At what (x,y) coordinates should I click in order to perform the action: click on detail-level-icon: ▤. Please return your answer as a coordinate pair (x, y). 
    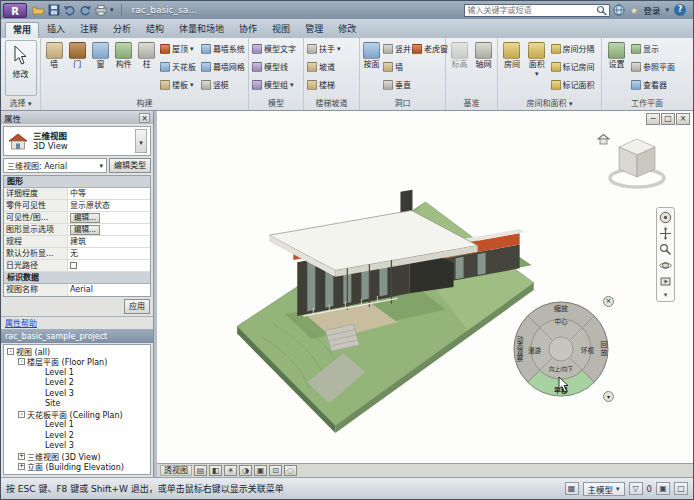
    Looking at the image, I should click on (200, 470).